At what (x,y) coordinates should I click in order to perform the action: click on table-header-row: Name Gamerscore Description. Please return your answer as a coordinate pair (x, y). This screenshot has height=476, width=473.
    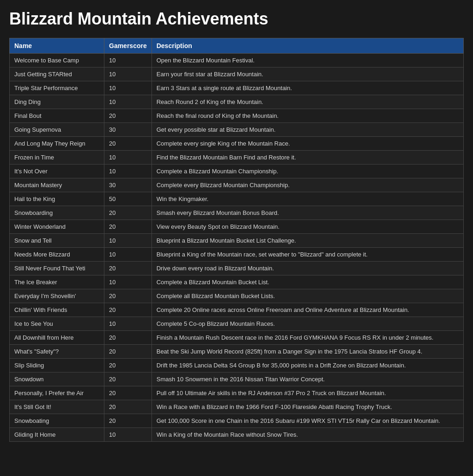
    Looking at the image, I should click on (236, 46).